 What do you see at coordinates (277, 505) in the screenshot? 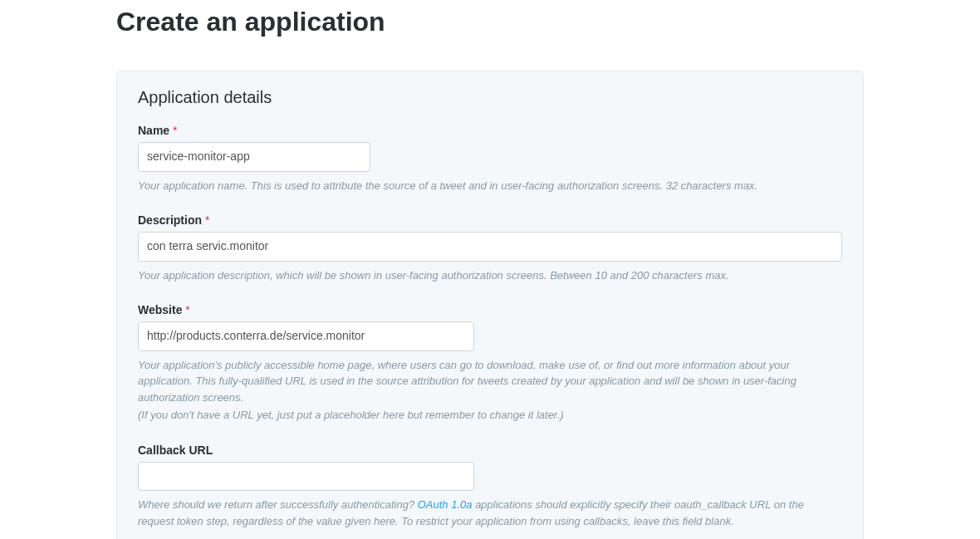
I see `callback-help-before: Where should we return after successfull…` at bounding box center [277, 505].